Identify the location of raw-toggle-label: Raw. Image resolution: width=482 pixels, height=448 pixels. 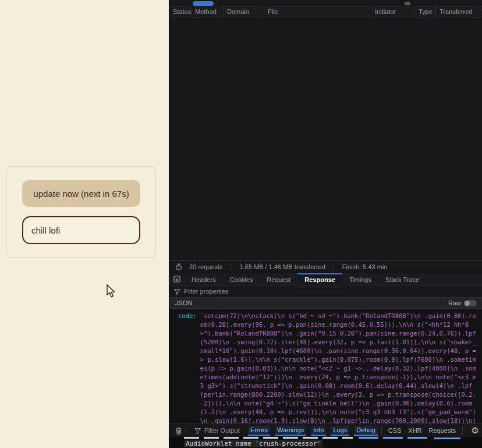
(455, 303).